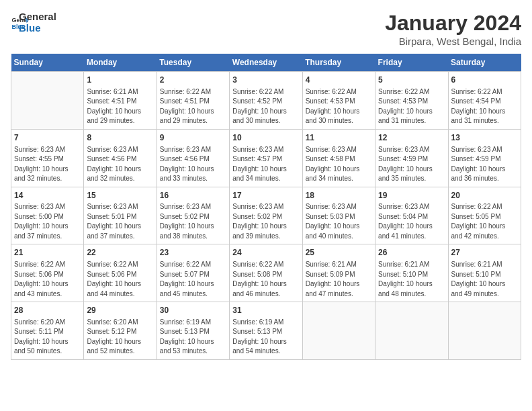  I want to click on calendar-cell: 22Sunrise: 6:22 AM Sunset: 5:06 PM Dayli…, so click(120, 273).